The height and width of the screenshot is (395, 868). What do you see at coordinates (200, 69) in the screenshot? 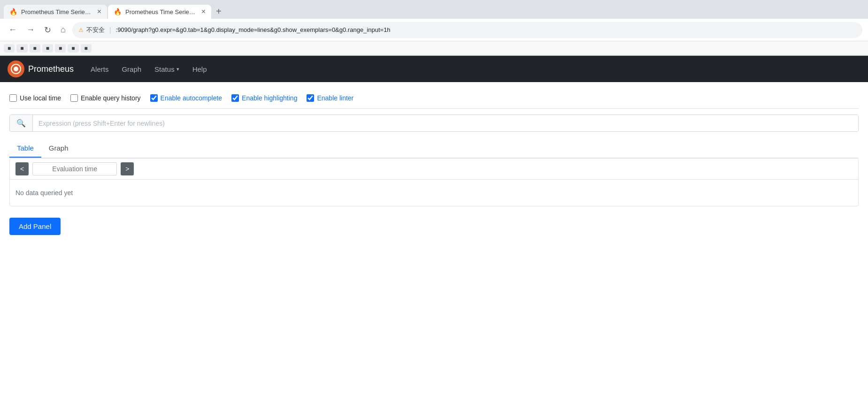
I see `nav-help: Help` at bounding box center [200, 69].